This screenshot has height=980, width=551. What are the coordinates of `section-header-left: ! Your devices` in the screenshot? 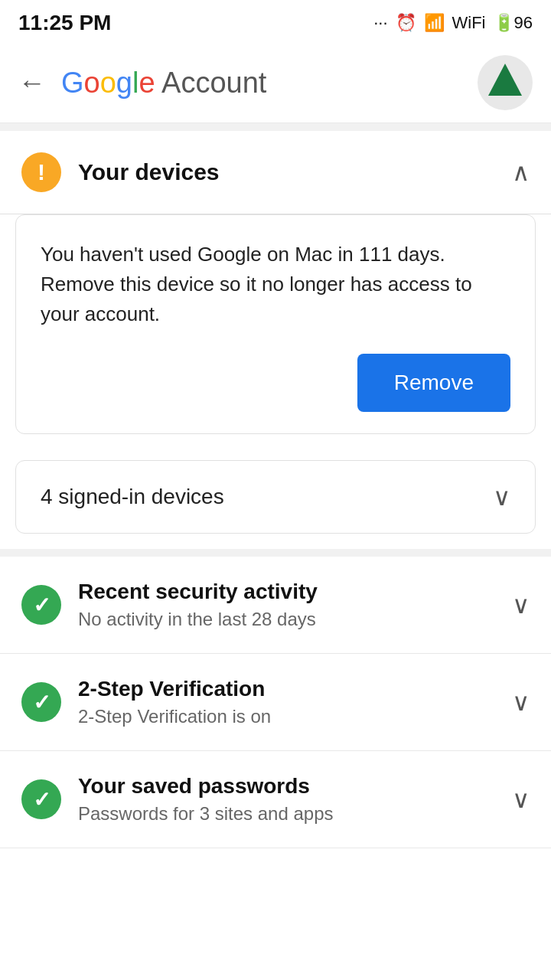 It's located at (121, 172).